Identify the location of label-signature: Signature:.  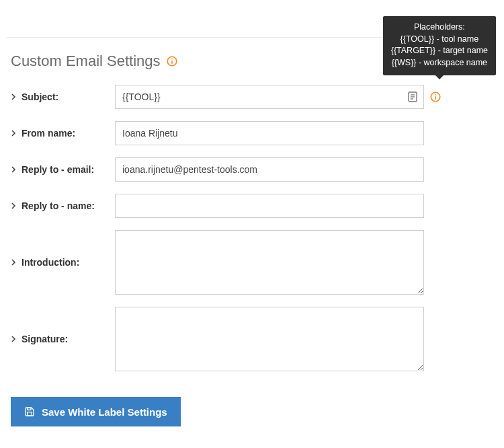
(63, 339).